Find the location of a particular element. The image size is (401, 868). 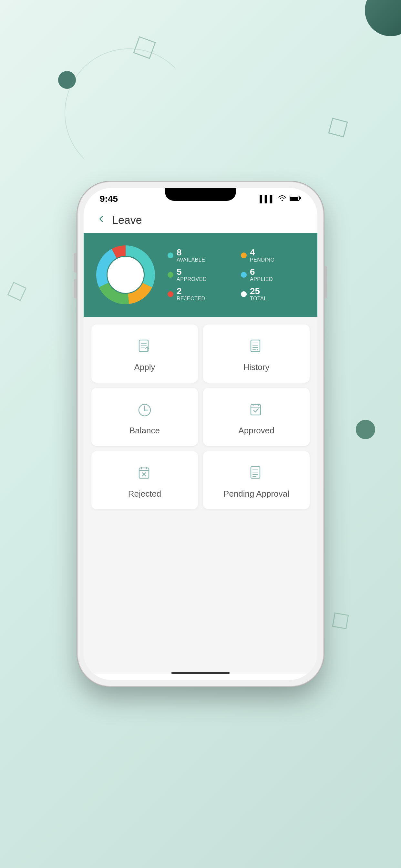

menu-card-rejected: Rejected is located at coordinates (145, 480).